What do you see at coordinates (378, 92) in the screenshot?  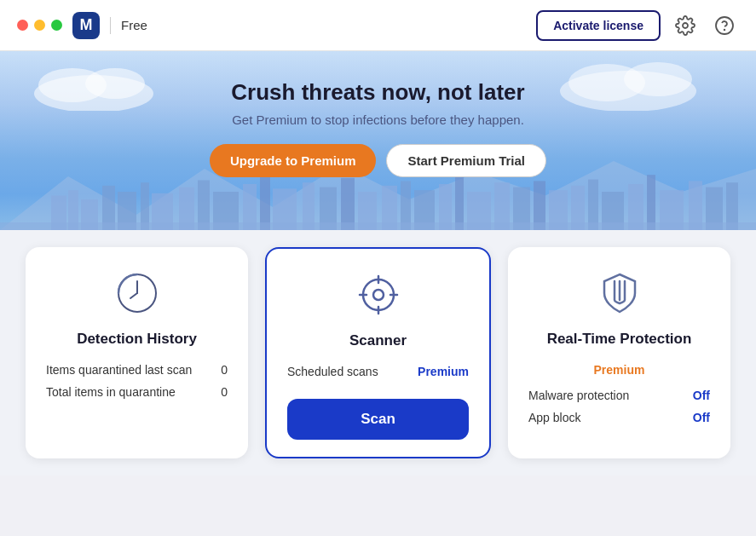 I see `hero-title: Crush threats now, not later` at bounding box center [378, 92].